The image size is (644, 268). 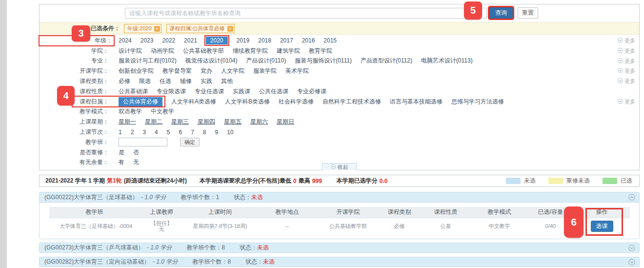 What do you see at coordinates (230, 132) in the screenshot?
I see `filter-option: 10` at bounding box center [230, 132].